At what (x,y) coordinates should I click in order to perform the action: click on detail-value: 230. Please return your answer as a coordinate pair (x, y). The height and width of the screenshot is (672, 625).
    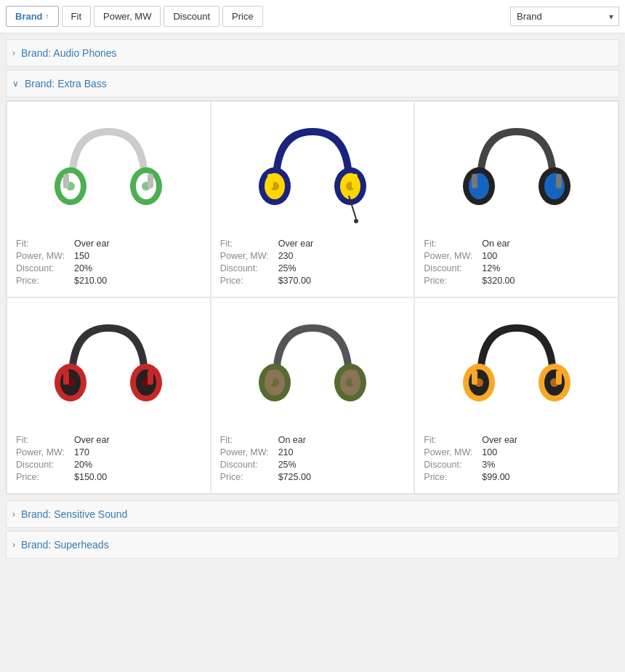
    Looking at the image, I should click on (286, 256).